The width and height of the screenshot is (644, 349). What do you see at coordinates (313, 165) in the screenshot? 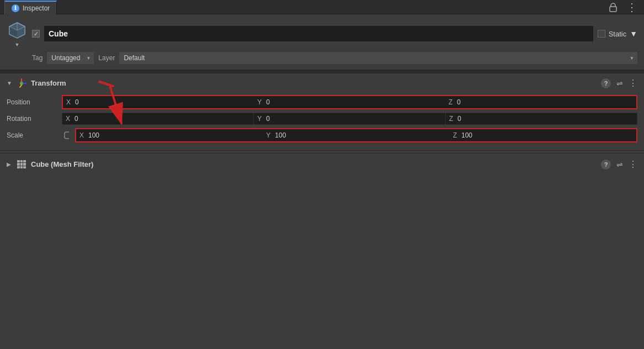
I see `mesh-filter-name: Cube (Mesh Filter)` at bounding box center [313, 165].